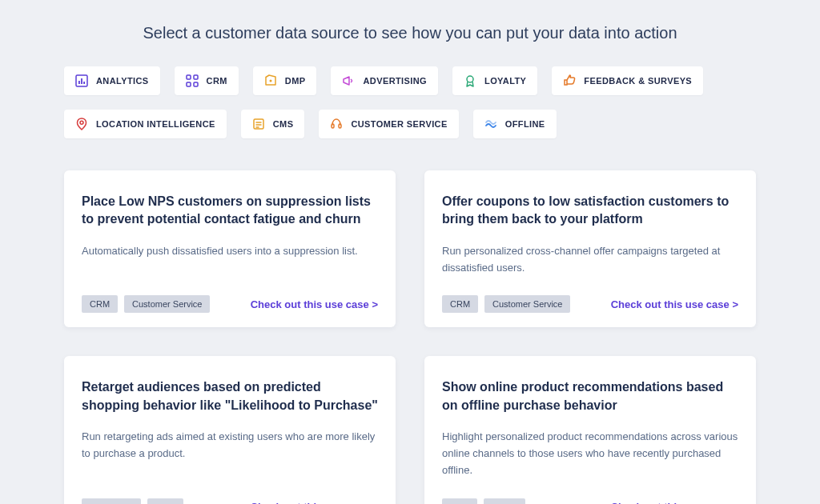 Image resolution: width=820 pixels, height=504 pixels. What do you see at coordinates (484, 501) in the screenshot?
I see `tag-row: CMSOffline` at bounding box center [484, 501].